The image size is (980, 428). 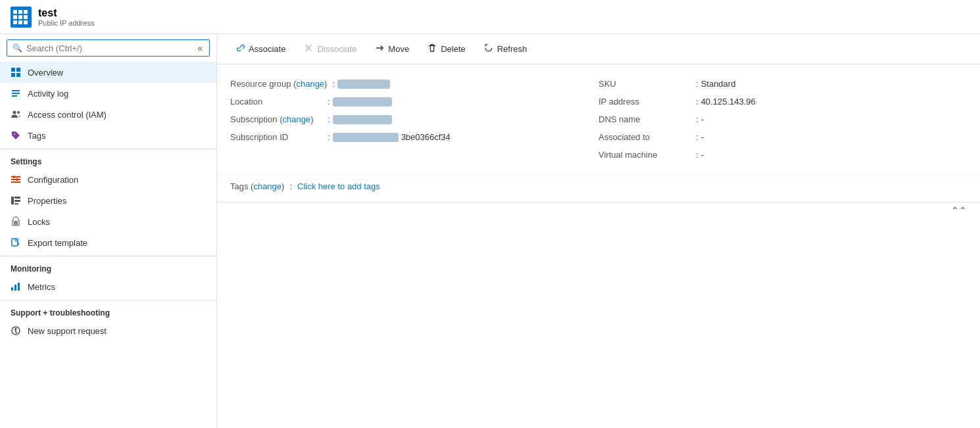 I want to click on delete-button-label: Delete, so click(x=453, y=49).